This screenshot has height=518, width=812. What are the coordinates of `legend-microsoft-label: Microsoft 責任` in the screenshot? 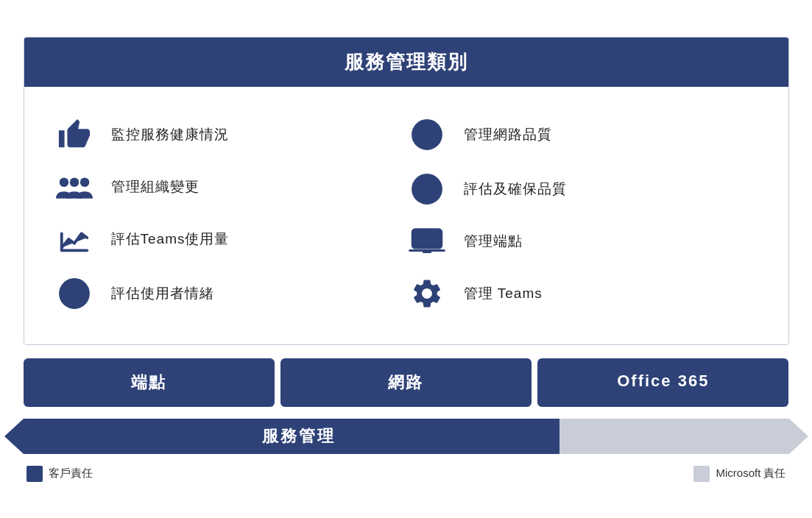 It's located at (751, 474).